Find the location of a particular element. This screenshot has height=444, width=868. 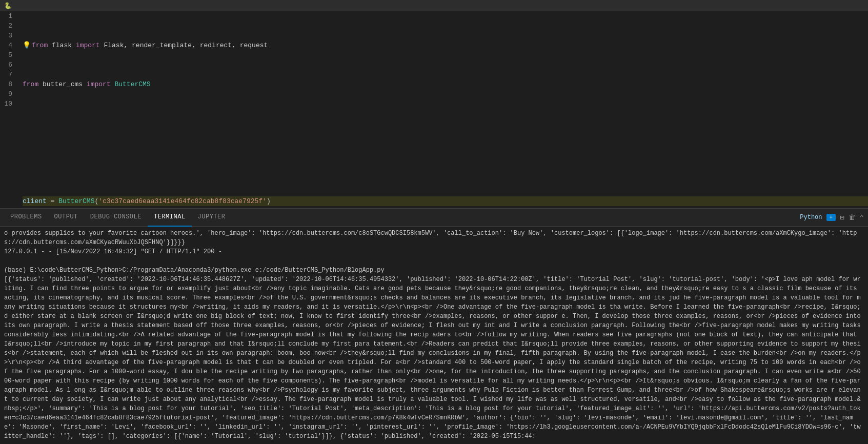

warning-icon: 💡 is located at coordinates (27, 45).